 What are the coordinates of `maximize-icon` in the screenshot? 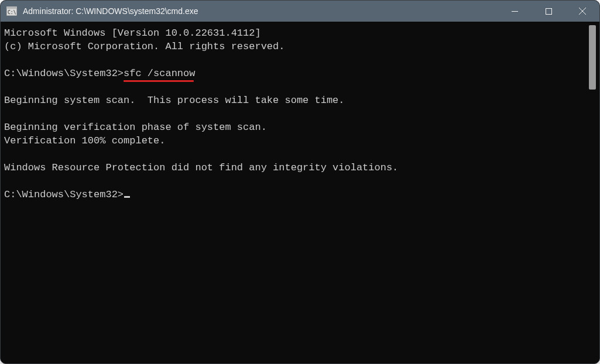 It's located at (549, 12).